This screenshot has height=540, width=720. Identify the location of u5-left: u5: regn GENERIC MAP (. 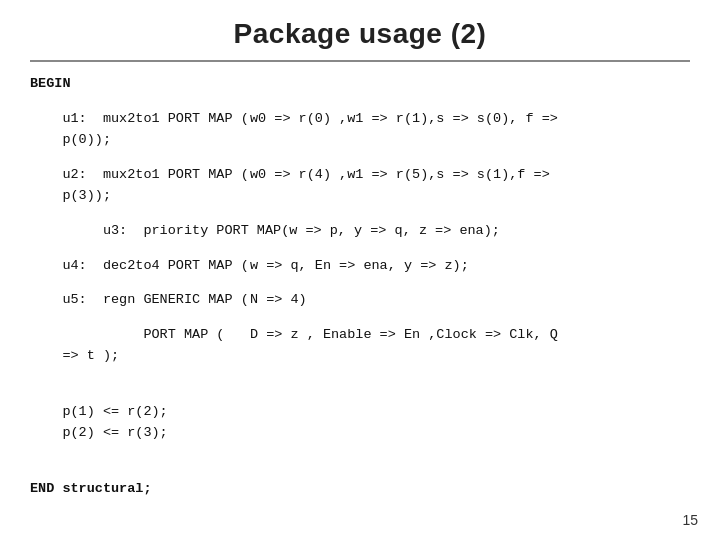
(140, 300).